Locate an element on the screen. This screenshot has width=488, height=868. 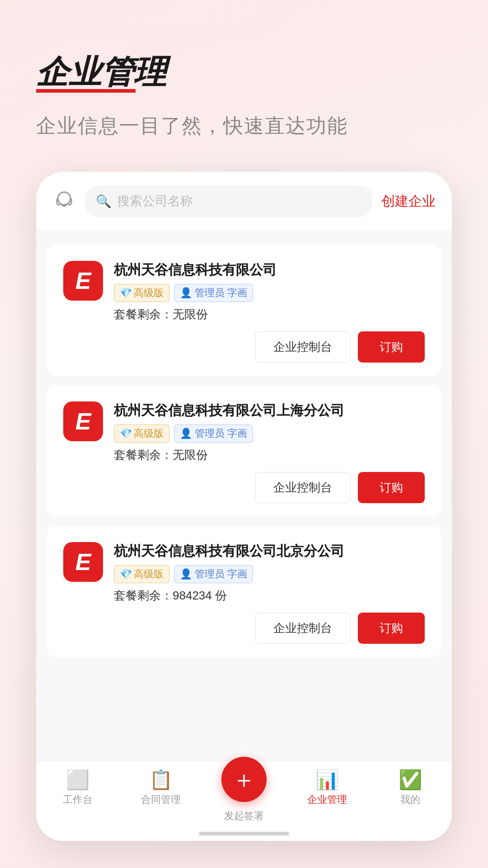
mine-icon: ✅ is located at coordinates (410, 780).